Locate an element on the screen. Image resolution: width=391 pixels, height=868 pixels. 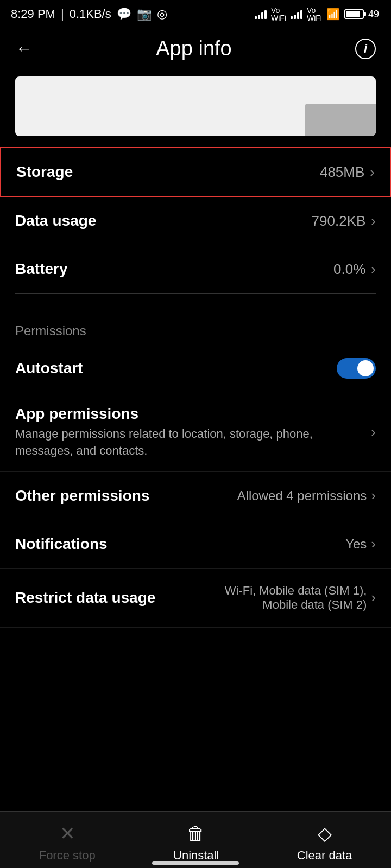
clear-data-action: ◇ Clear data is located at coordinates (325, 843).